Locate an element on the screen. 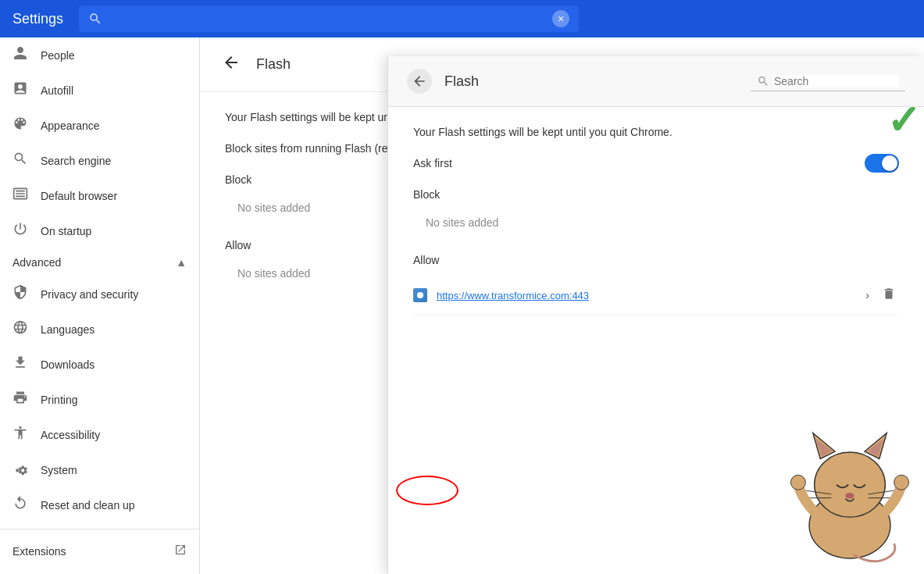 This screenshot has width=924, height=574. sidebar-item-on-startup-label: On startup is located at coordinates (66, 231).